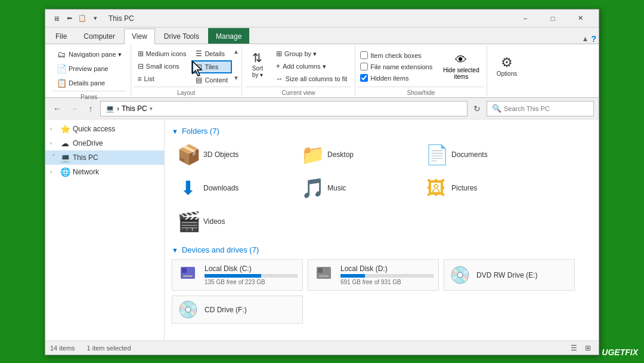  What do you see at coordinates (364, 67) in the screenshot?
I see `file-name-extensions-checkbox` at bounding box center [364, 67].